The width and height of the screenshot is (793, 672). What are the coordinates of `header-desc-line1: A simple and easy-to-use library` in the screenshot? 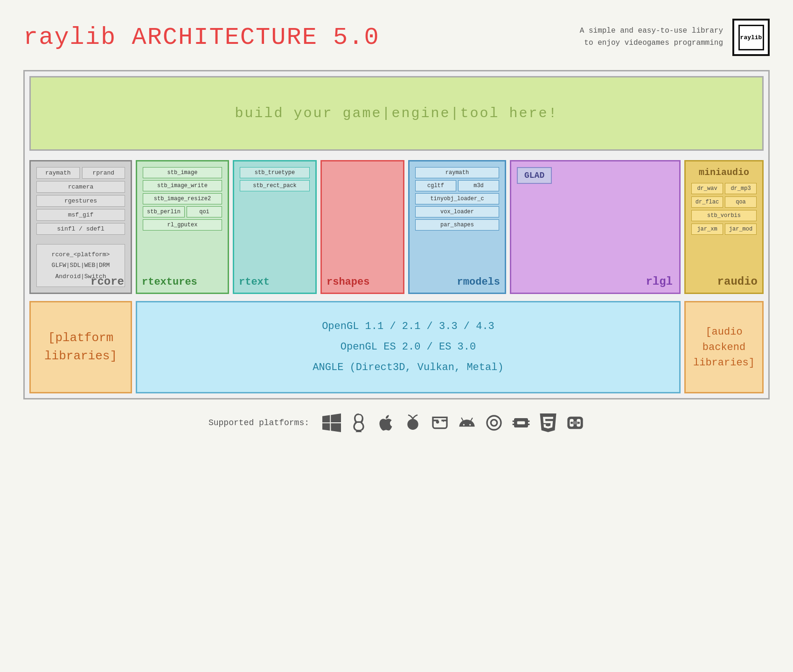 It's located at (651, 31).